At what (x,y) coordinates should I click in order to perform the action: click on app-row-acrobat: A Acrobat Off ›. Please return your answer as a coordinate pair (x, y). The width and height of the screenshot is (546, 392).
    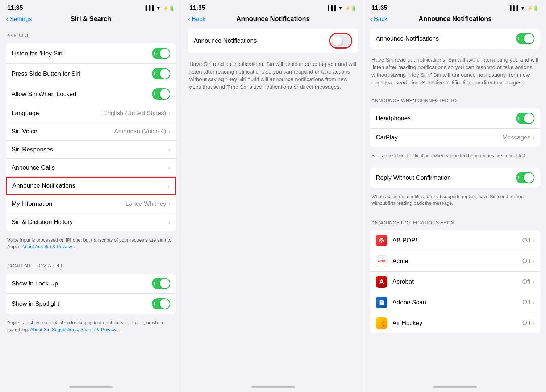
    Looking at the image, I should click on (455, 282).